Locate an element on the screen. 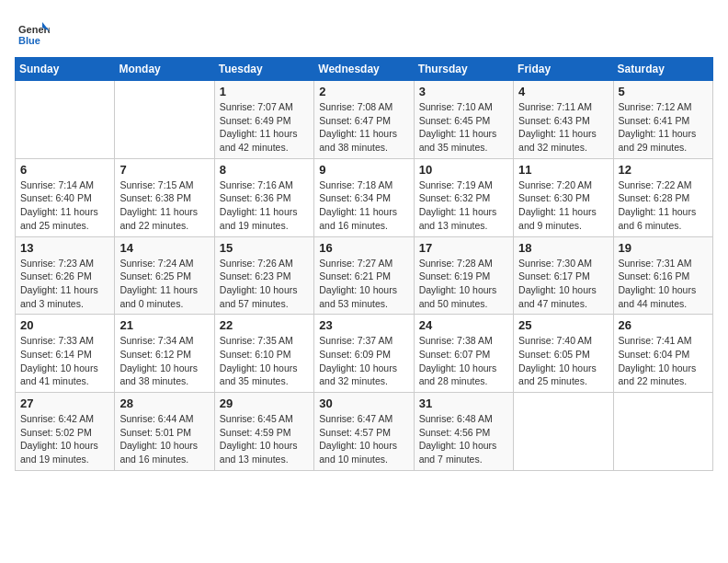 Image resolution: width=728 pixels, height=563 pixels. cell-info-text: Sunrise: 7:07 AM Sunset: 6:49 PM Dayligh… is located at coordinates (265, 127).